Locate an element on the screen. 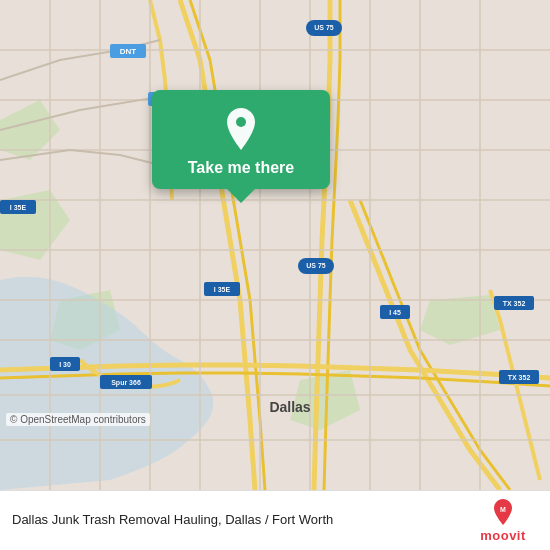 The width and height of the screenshot is (550, 550). map-attribution: © OpenStreetMap contributors is located at coordinates (78, 420).